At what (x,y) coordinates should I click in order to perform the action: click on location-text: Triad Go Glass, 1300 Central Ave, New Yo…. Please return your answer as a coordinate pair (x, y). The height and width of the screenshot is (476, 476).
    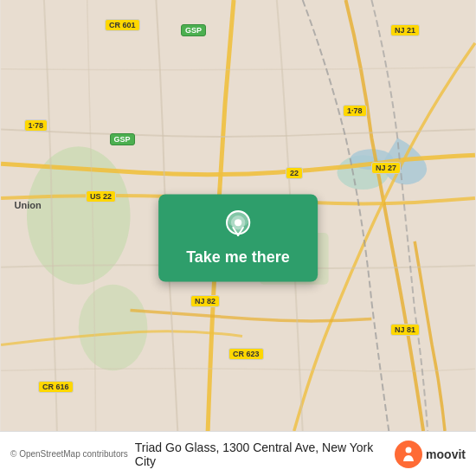
    Looking at the image, I should click on (265, 454).